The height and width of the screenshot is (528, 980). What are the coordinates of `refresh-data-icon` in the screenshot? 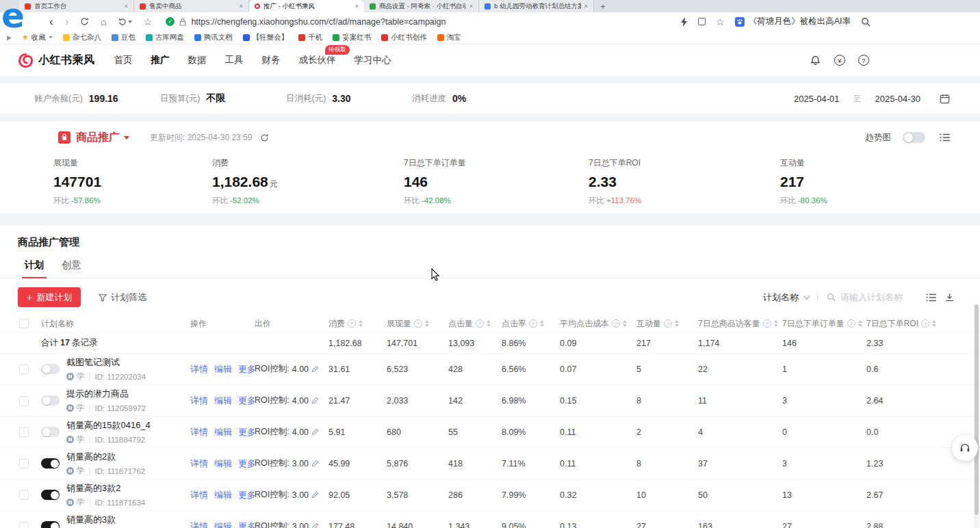 It's located at (264, 138).